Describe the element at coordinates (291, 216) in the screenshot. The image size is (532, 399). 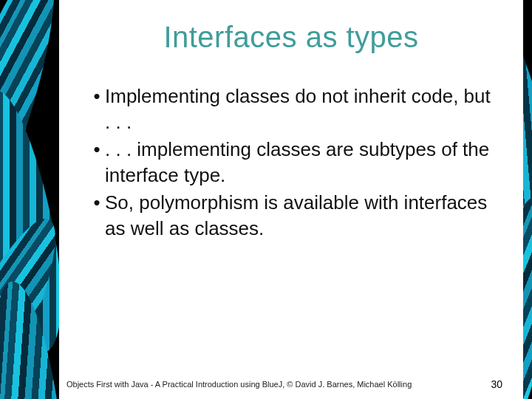
I see `bullet-item: • So, polymorphism is available with int…` at that location.